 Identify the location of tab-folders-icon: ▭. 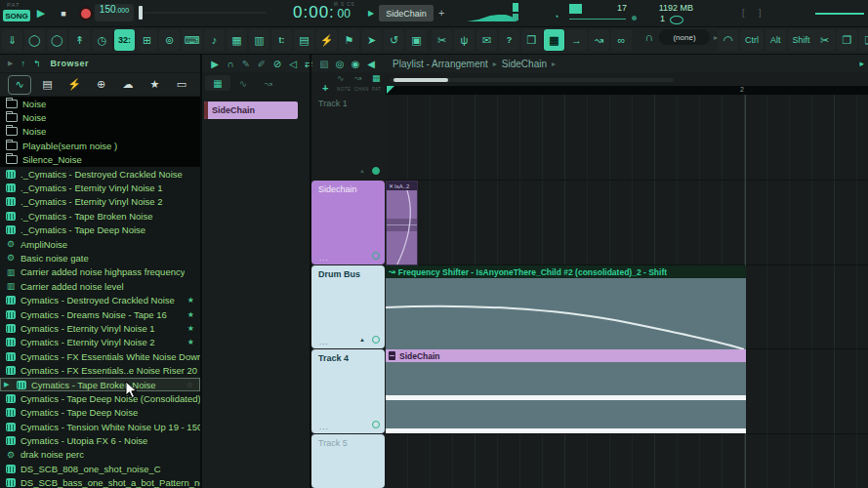
(182, 85).